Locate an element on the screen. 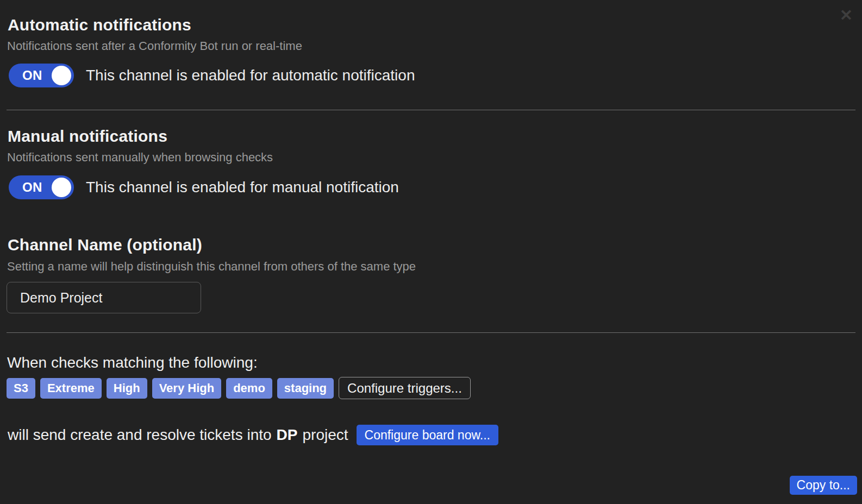  trigger-tag: High is located at coordinates (127, 388).